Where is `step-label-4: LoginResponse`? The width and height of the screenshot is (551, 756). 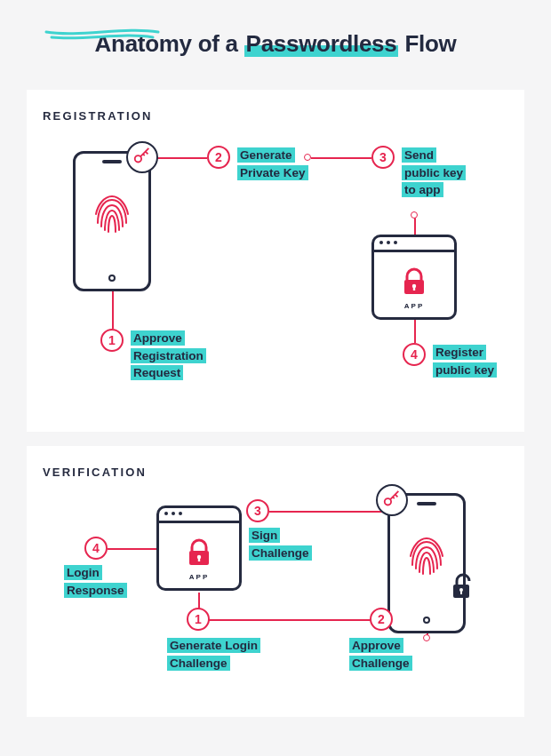
step-label-4: LoginResponse is located at coordinates (96, 581).